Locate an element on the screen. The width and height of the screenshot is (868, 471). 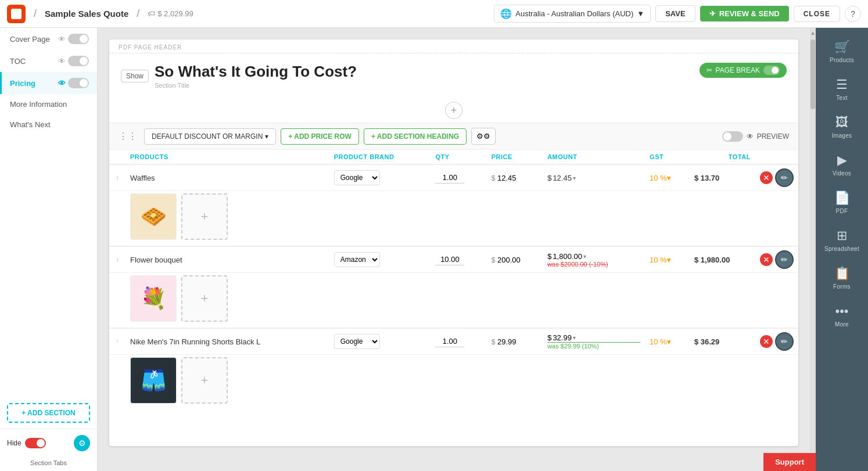
row2-qty is located at coordinates (458, 260).